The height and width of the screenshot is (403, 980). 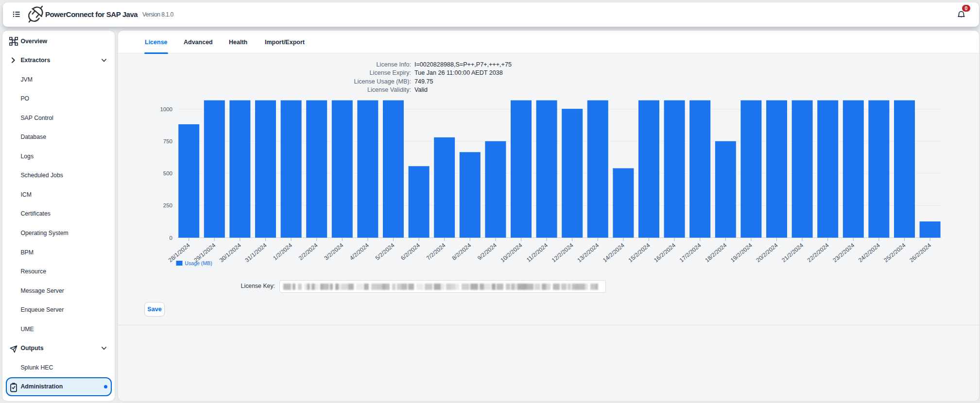 What do you see at coordinates (920, 252) in the screenshot?
I see `svg-text: 26/2/2024` at bounding box center [920, 252].